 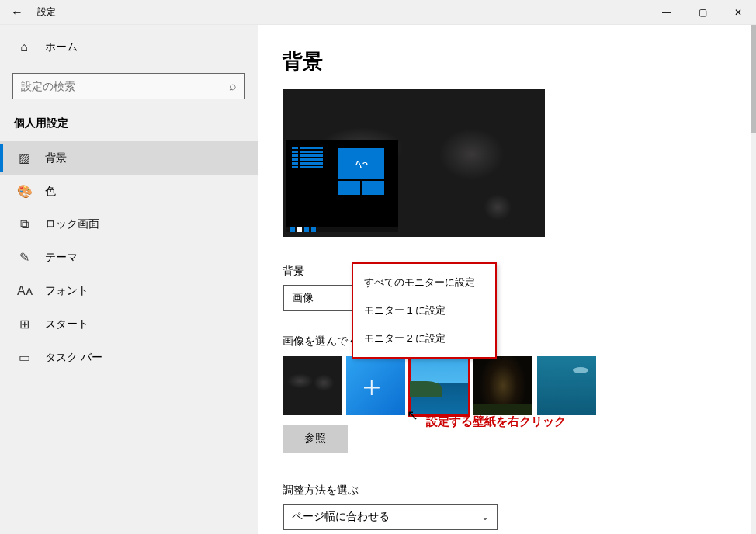 What do you see at coordinates (519, 491) in the screenshot?
I see `fit-label: 調整方法を選ぶ` at bounding box center [519, 491].